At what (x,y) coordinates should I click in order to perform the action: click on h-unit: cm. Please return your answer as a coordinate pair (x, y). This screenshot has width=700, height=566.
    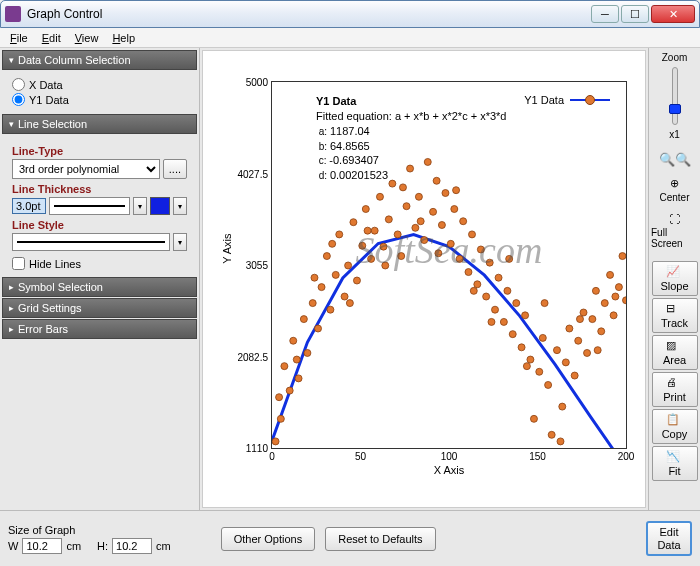
    Looking at the image, I should click on (164, 546).